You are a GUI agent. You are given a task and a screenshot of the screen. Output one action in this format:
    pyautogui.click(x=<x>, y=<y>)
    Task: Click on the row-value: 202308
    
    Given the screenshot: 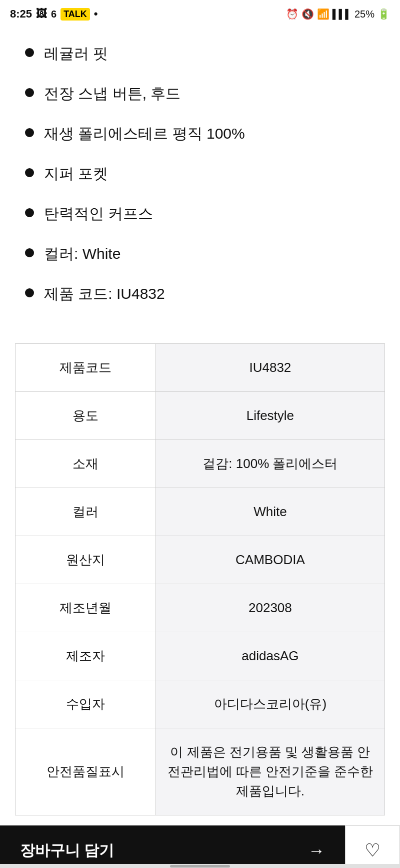 What is the action you would take?
    pyautogui.click(x=270, y=608)
    